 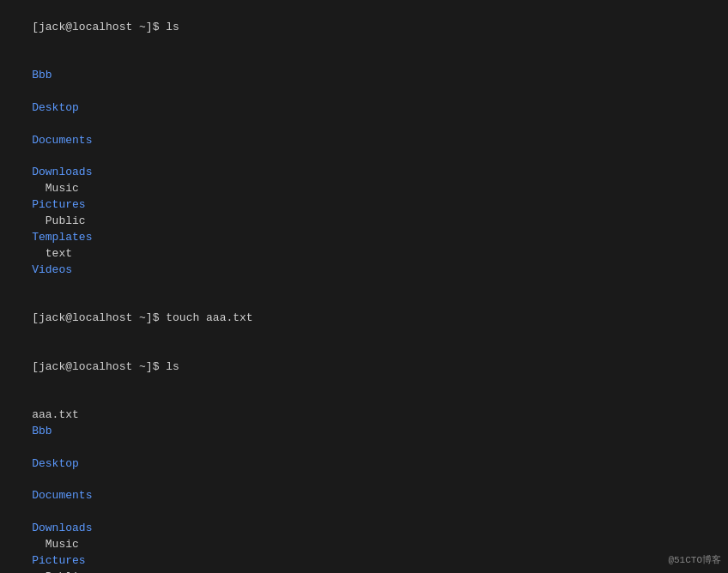 What do you see at coordinates (695, 559) in the screenshot?
I see `watermark: @51CTO博客` at bounding box center [695, 559].